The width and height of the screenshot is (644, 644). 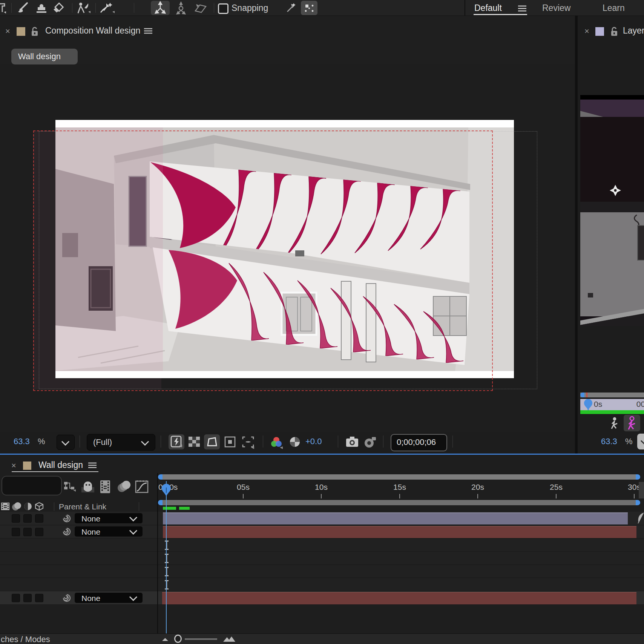 What do you see at coordinates (229, 639) in the screenshot?
I see `zoom-in-mountain-icon` at bounding box center [229, 639].